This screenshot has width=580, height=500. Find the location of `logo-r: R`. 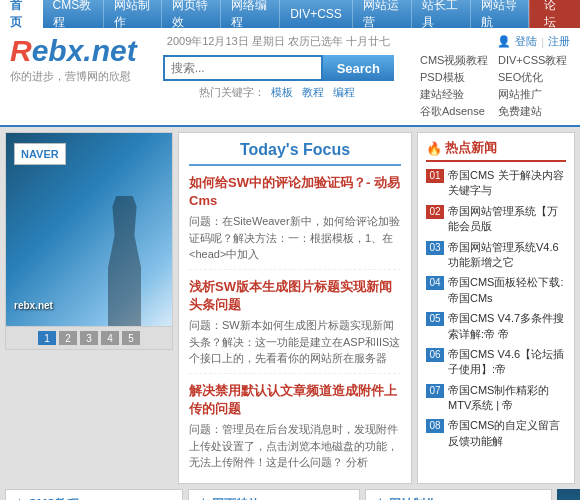

logo-r: R is located at coordinates (21, 50).